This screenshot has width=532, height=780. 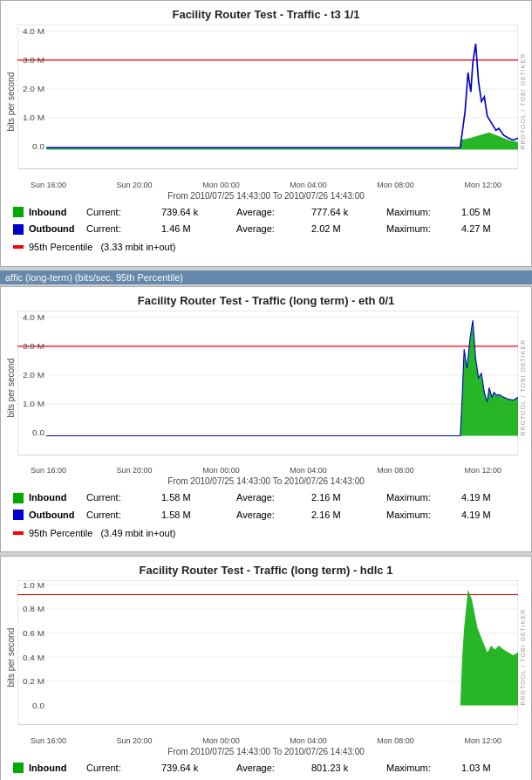 What do you see at coordinates (121, 213) in the screenshot?
I see `legend-current-label-1: Current:` at bounding box center [121, 213].